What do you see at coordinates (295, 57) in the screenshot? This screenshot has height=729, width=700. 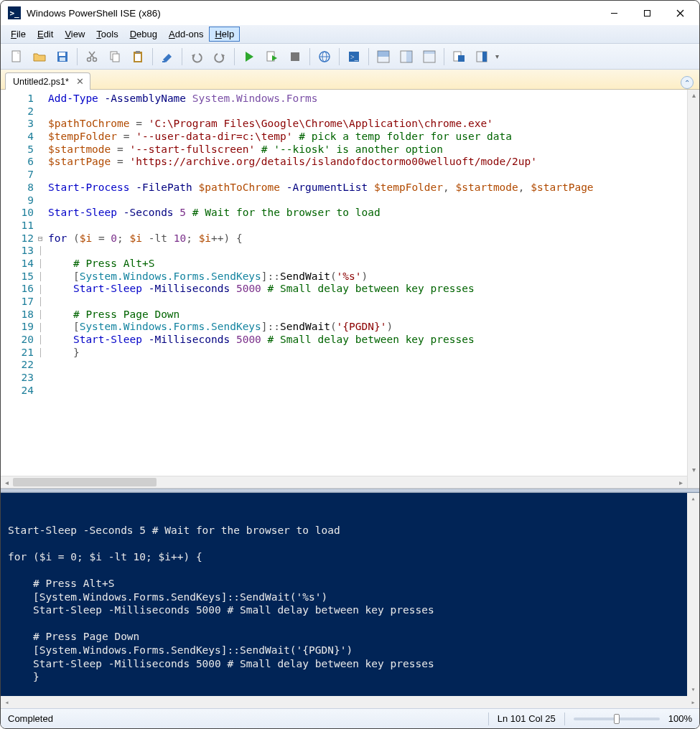 I see `stop-icon` at bounding box center [295, 57].